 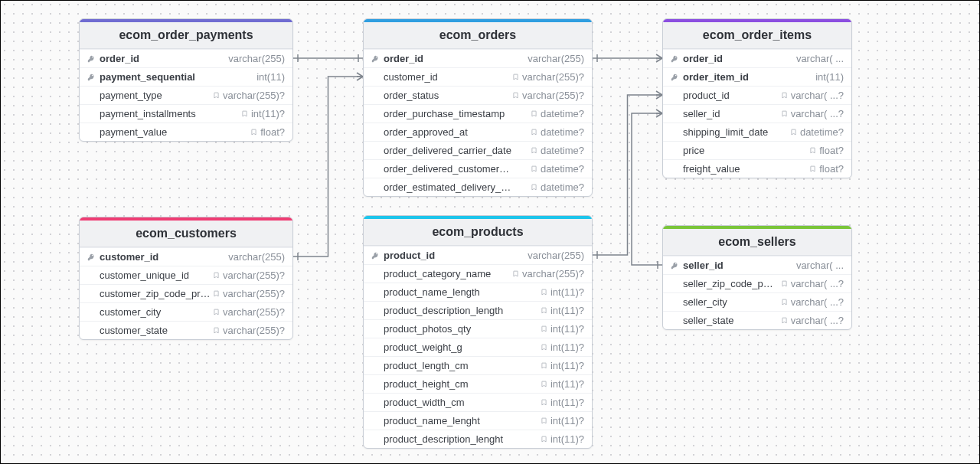 What do you see at coordinates (133, 331) in the screenshot?
I see `column-name: customer_state` at bounding box center [133, 331].